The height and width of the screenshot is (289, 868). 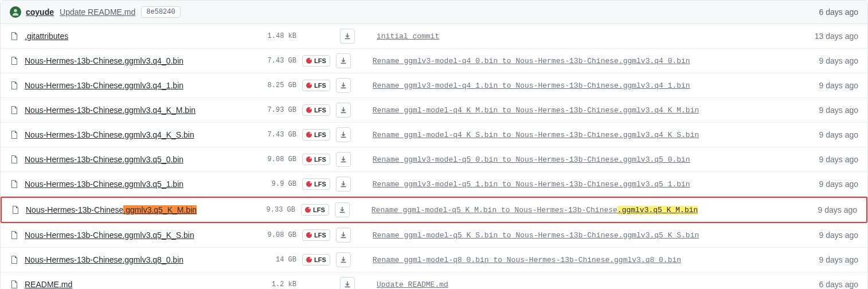 What do you see at coordinates (592, 185) in the screenshot?
I see `commit-message: Rename ggmlv3-model-q5_1.bin to Nous-Her…` at bounding box center [592, 185].